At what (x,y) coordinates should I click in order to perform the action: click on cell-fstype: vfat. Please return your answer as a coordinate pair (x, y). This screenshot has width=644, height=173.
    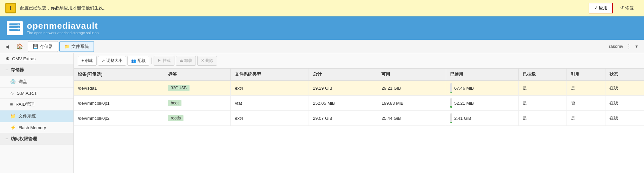
    Looking at the image, I should click on (270, 103).